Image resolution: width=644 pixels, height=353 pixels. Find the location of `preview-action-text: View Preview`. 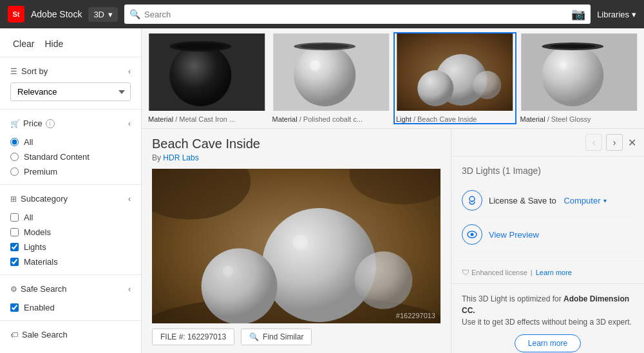

preview-action-text: View Preview is located at coordinates (514, 234).